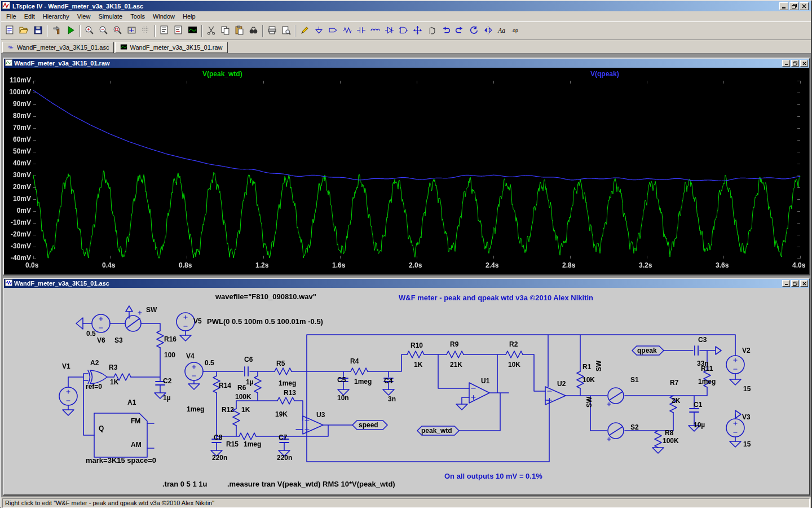  Describe the element at coordinates (9, 283) in the screenshot. I see `schematic-window-icon` at that location.